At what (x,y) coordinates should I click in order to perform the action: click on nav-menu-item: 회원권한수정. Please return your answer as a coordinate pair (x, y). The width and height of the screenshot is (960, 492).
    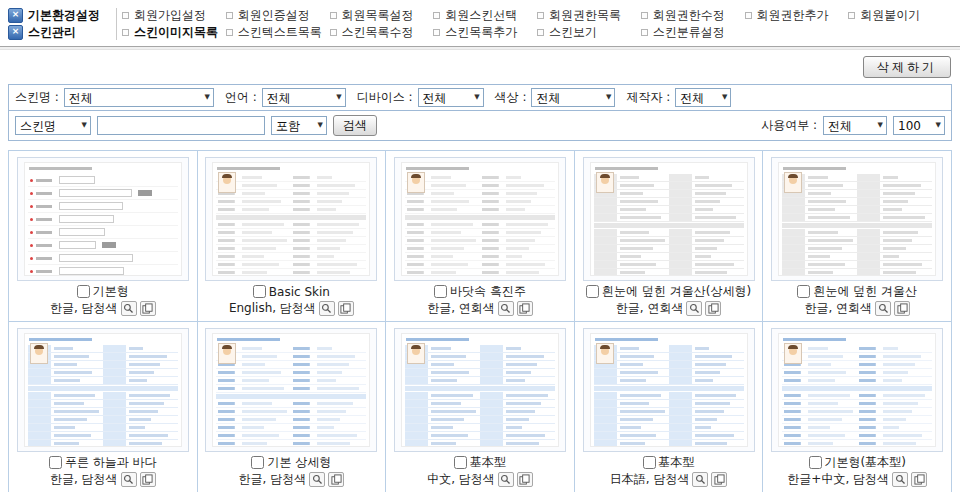
    Looking at the image, I should click on (693, 16).